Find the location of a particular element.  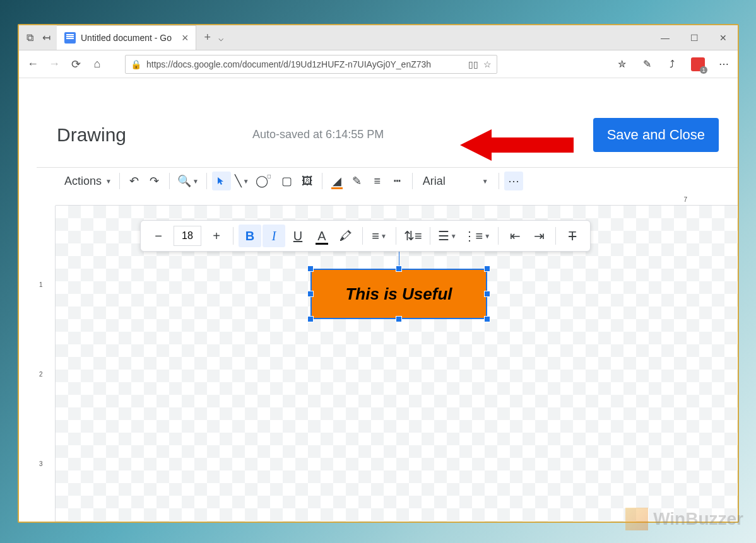

clear-formatting-icon: T is located at coordinates (572, 236).